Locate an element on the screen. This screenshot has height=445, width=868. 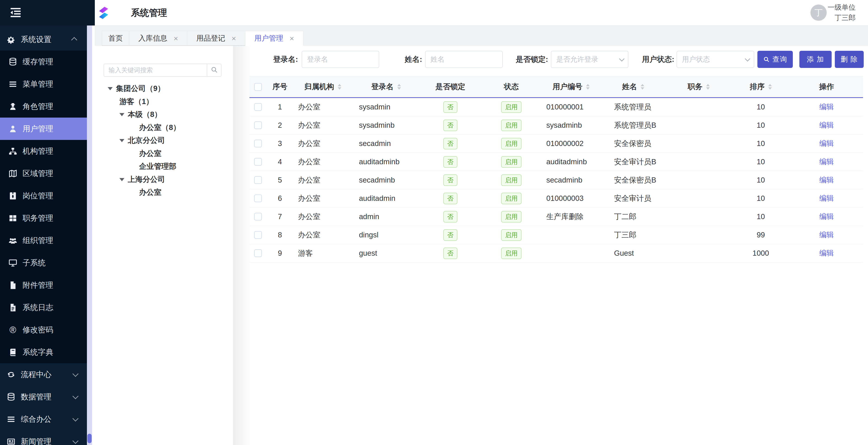
select-all-checkbox is located at coordinates (258, 87).